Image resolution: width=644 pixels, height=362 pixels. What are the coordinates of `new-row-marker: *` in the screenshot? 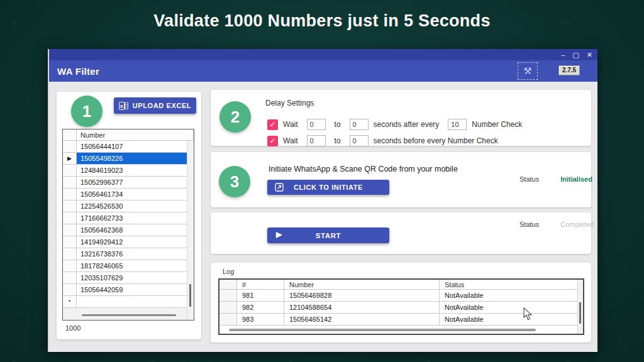 It's located at (70, 302).